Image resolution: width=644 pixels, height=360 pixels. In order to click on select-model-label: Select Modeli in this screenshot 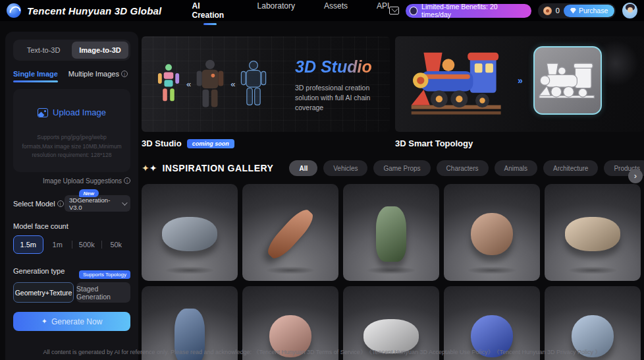, I will do `click(38, 204)`.